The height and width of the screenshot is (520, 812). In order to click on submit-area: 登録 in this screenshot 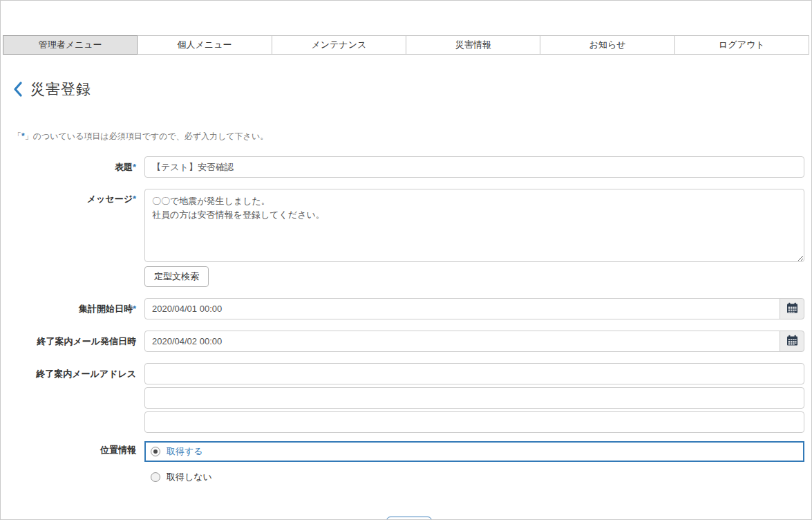, I will do `click(409, 519)`.